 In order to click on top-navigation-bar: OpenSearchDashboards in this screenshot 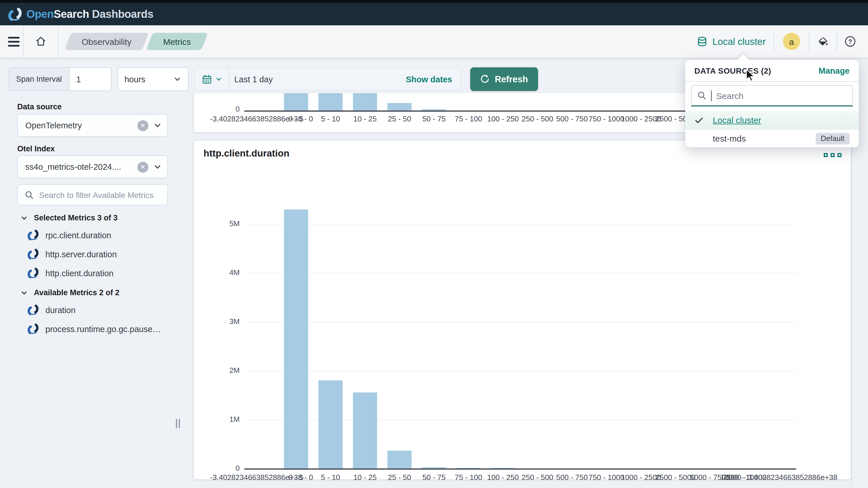, I will do `click(434, 13)`.